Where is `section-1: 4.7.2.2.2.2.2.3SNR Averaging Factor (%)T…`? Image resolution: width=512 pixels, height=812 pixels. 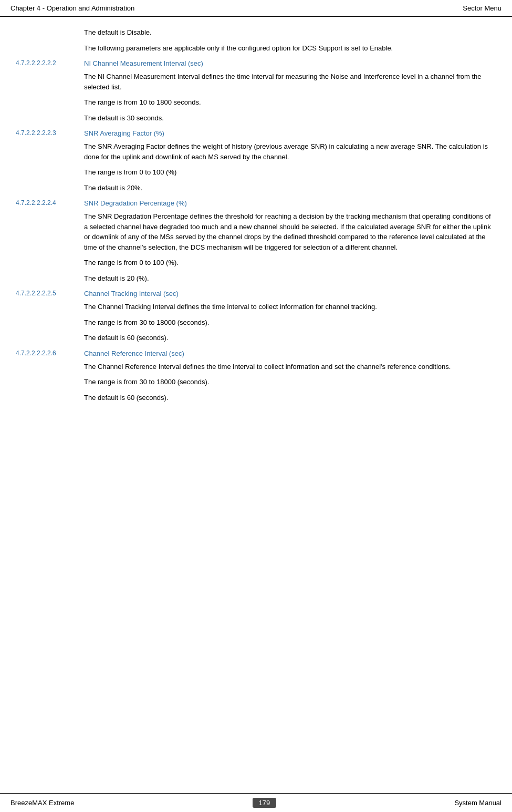 section-1: 4.7.2.2.2.2.2.3SNR Averaging Factor (%)T… is located at coordinates (256, 161).